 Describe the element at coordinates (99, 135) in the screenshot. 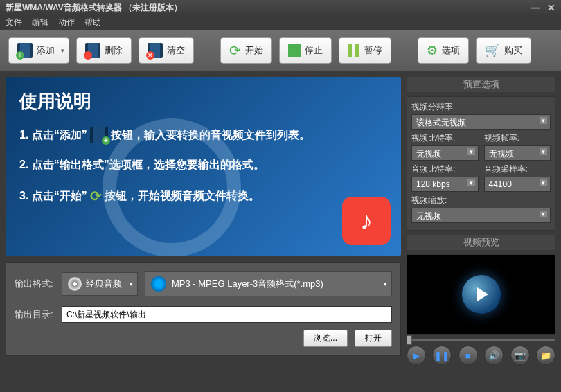

I see `mini-film-add-icon: +` at that location.